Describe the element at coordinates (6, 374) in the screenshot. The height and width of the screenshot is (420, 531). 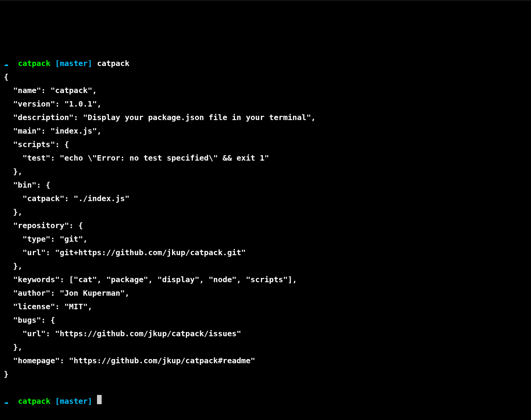
I see `output-line: }` at that location.